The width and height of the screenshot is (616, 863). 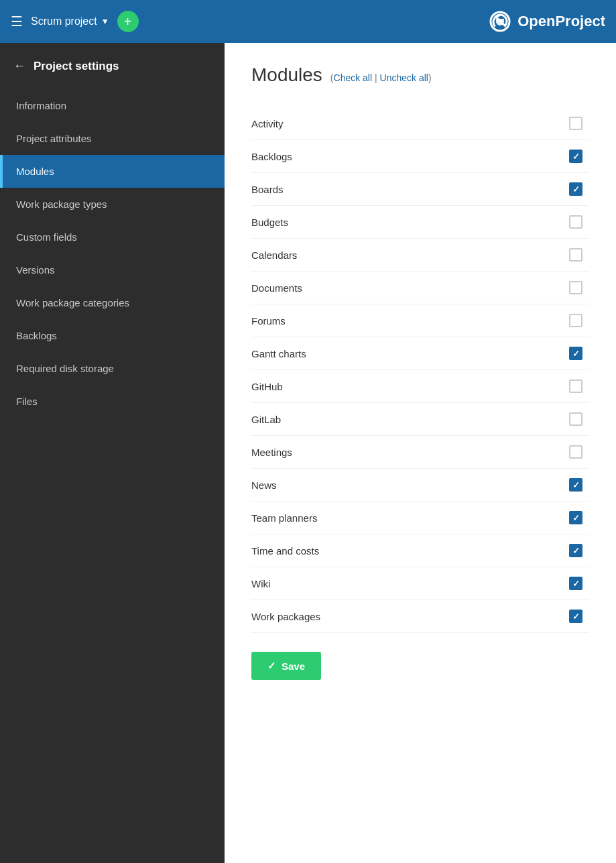 What do you see at coordinates (42, 106) in the screenshot?
I see `sidebar-item-label: Information` at bounding box center [42, 106].